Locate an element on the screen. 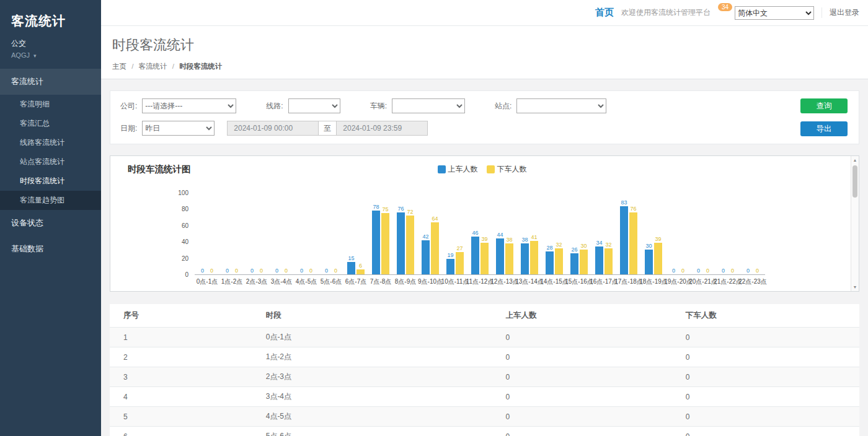 This screenshot has width=868, height=436. bar-value-label: 76 is located at coordinates (633, 209).